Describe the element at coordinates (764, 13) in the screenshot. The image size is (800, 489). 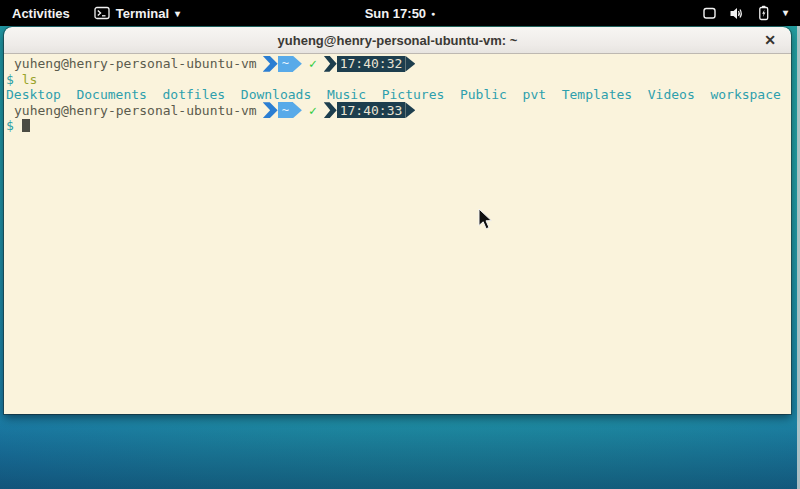
I see `battery-charging-icon` at that location.